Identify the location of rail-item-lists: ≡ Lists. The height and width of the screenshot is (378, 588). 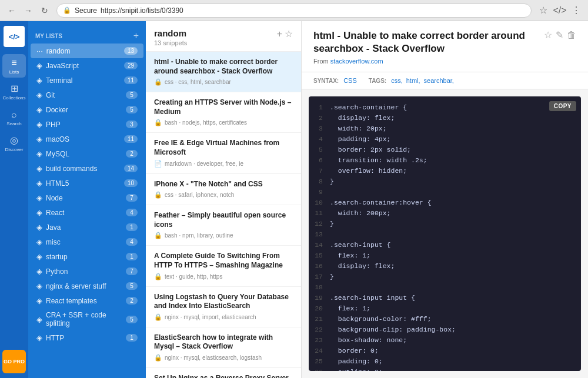
(14, 66).